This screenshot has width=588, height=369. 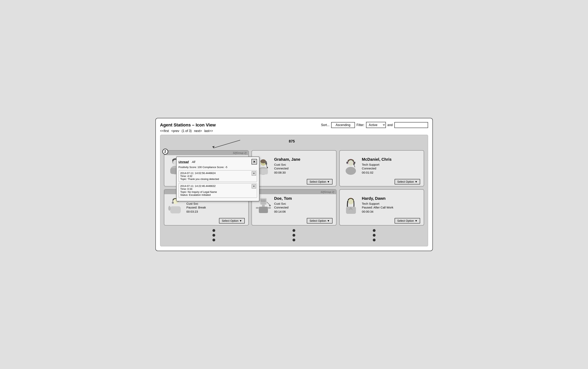 What do you see at coordinates (294, 192) in the screenshot?
I see `card-header-doe: 32[Group 2]` at bounding box center [294, 192].